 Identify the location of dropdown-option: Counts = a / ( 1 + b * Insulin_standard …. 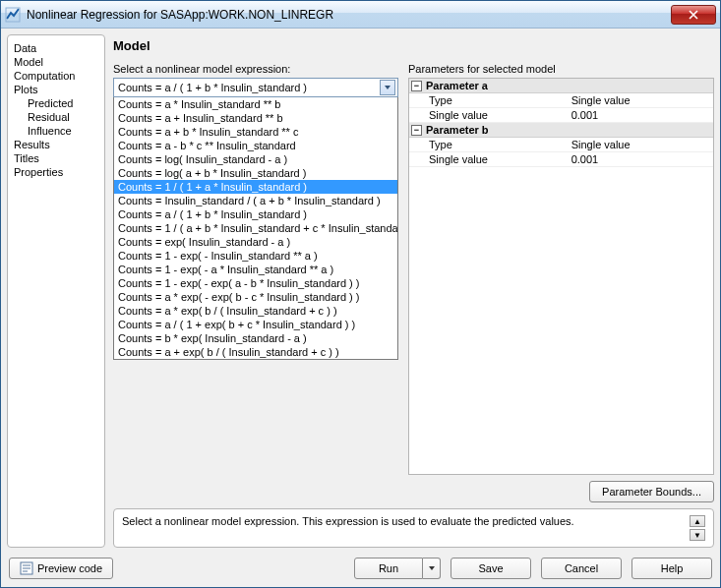
(256, 214).